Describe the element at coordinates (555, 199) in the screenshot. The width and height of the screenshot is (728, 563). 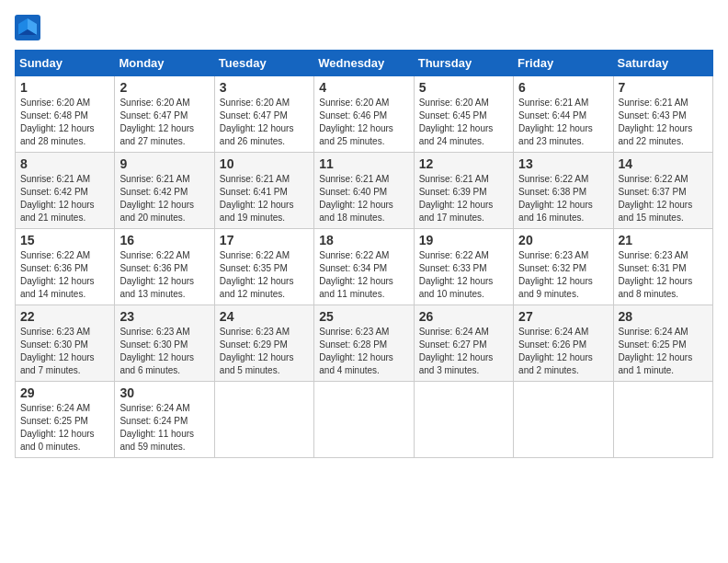
I see `day-info: Sunrise: 6:22 AMSunset: 6:38 PMDaylight:…` at that location.